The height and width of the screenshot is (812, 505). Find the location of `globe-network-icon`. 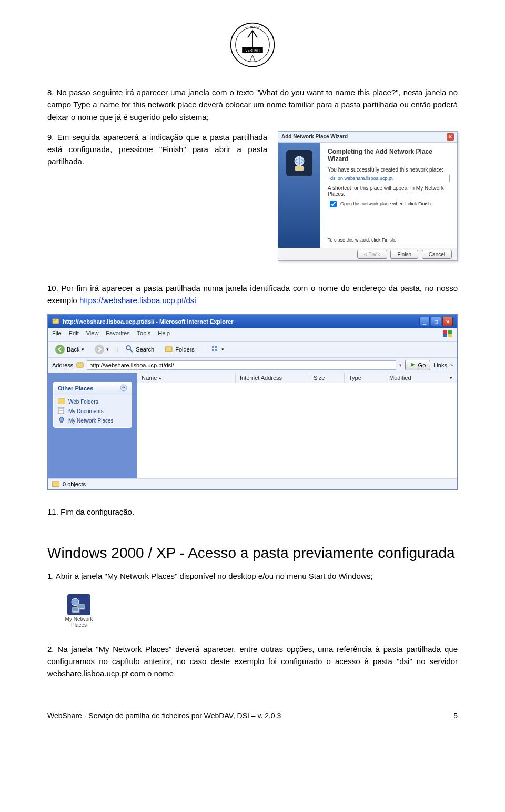

globe-network-icon is located at coordinates (299, 163).